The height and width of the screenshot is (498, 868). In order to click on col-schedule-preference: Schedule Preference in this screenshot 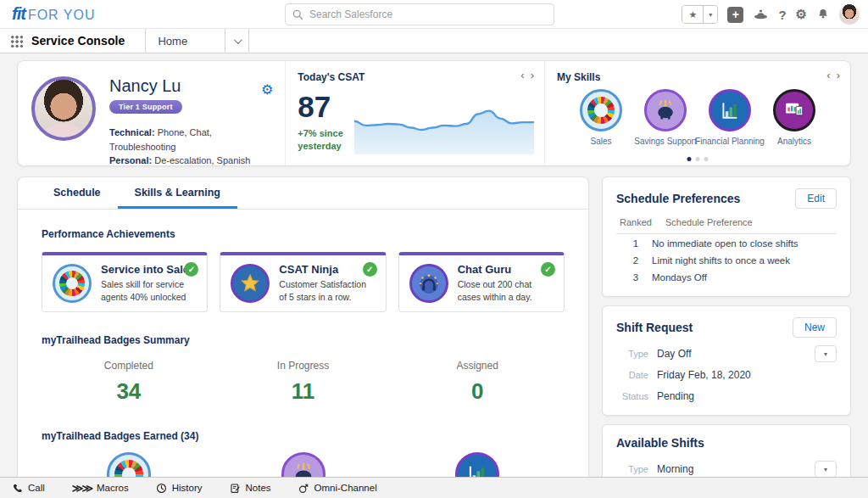, I will do `click(709, 222)`.